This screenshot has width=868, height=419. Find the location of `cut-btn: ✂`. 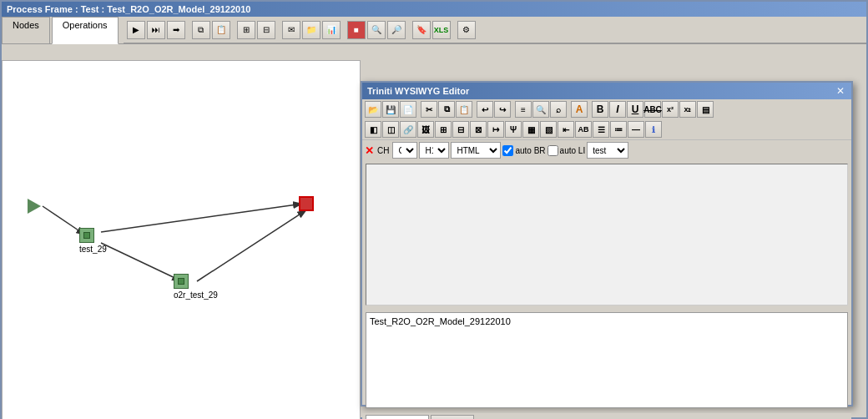

cut-btn: ✂ is located at coordinates (429, 109).